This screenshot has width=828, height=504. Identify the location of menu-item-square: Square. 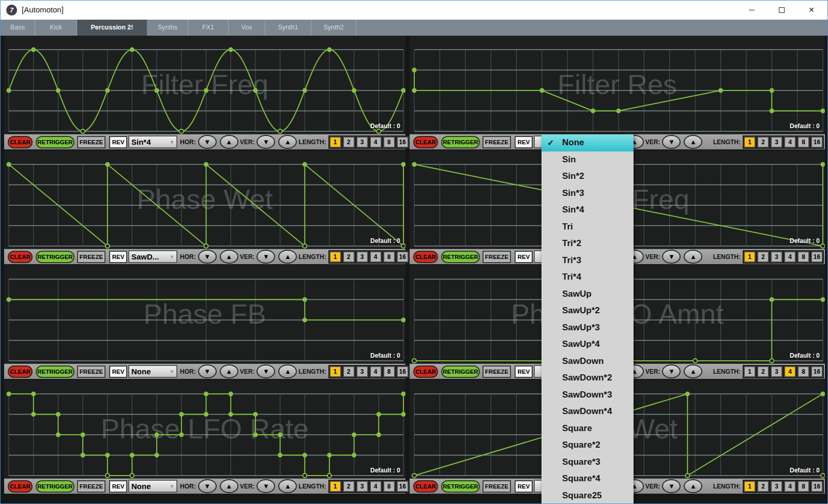
(588, 429).